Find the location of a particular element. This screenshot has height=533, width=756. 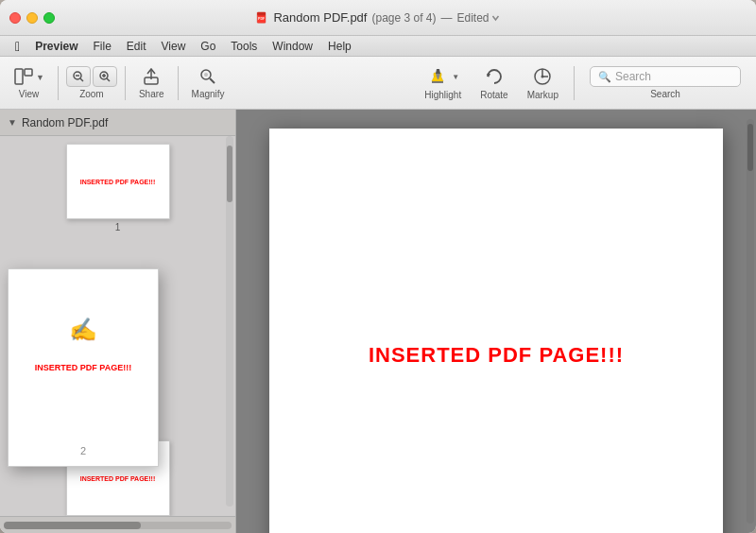

close-button is located at coordinates (15, 18).